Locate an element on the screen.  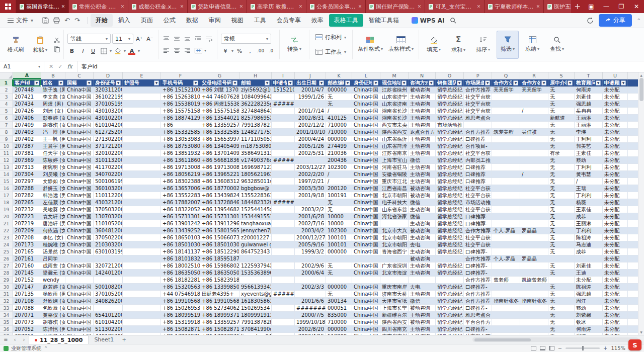
cell: 社交平台获 is located at coordinates (478, 104).